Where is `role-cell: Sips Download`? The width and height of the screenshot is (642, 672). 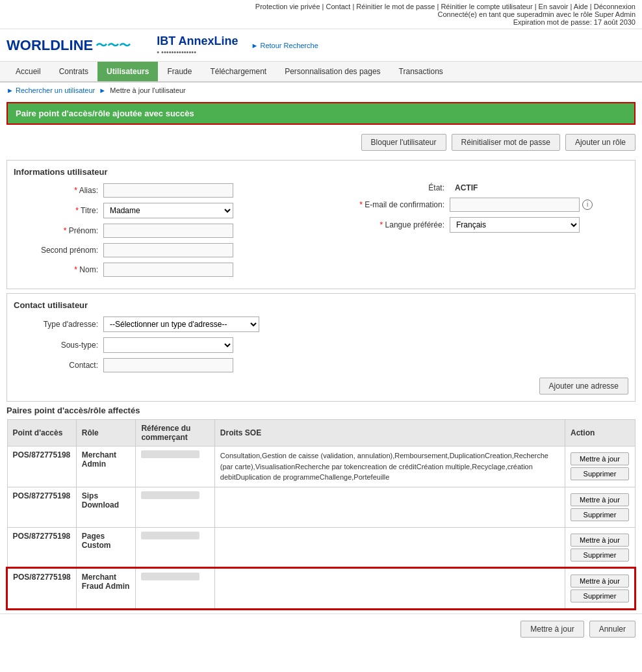 role-cell: Sips Download is located at coordinates (106, 507).